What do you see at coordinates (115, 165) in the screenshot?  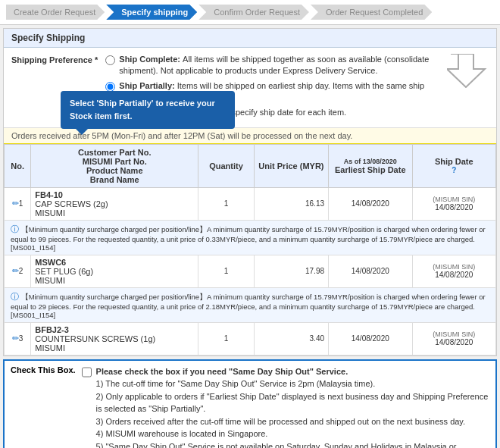 I see `th-product: Customer Part No. MISUMI Part No. MISUMI…` at bounding box center [115, 165].